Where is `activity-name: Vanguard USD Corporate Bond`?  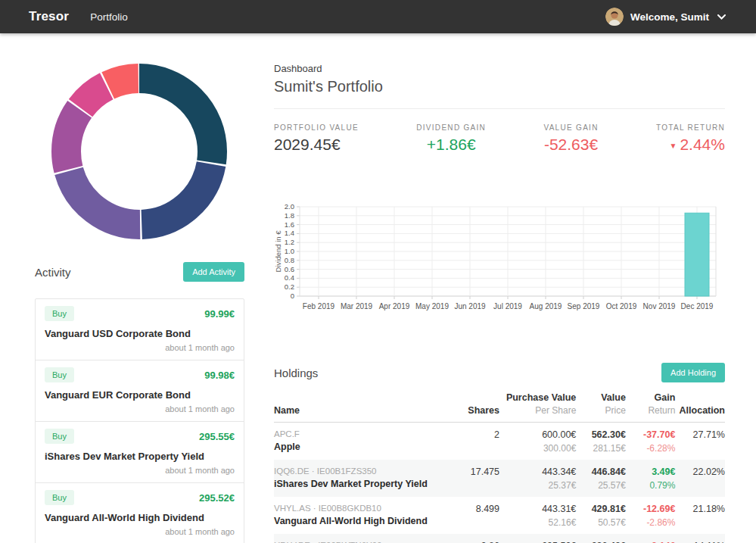 activity-name: Vanguard USD Corporate Bond is located at coordinates (139, 333).